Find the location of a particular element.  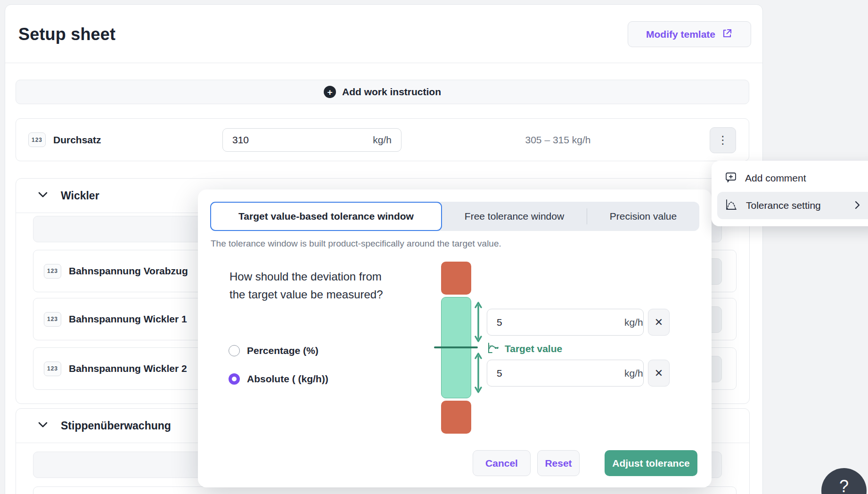

row-menu-button: ⋮ is located at coordinates (723, 140).